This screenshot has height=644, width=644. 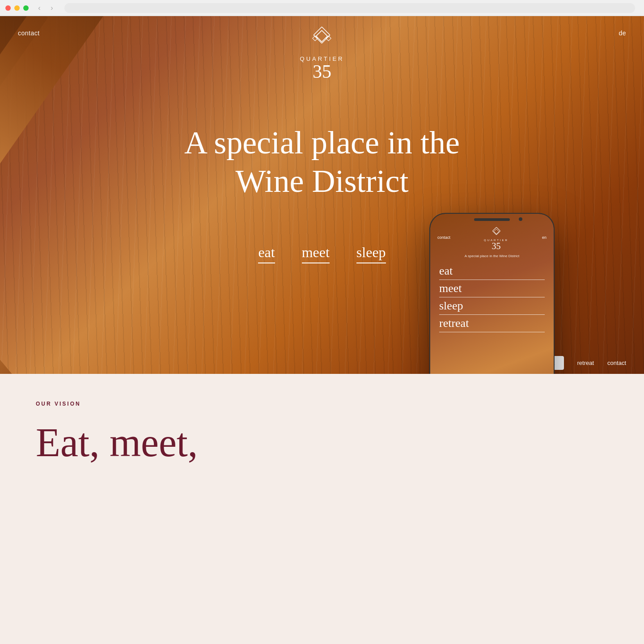 What do you see at coordinates (586, 363) in the screenshot?
I see `desktop-retreat-link: retreat` at bounding box center [586, 363].